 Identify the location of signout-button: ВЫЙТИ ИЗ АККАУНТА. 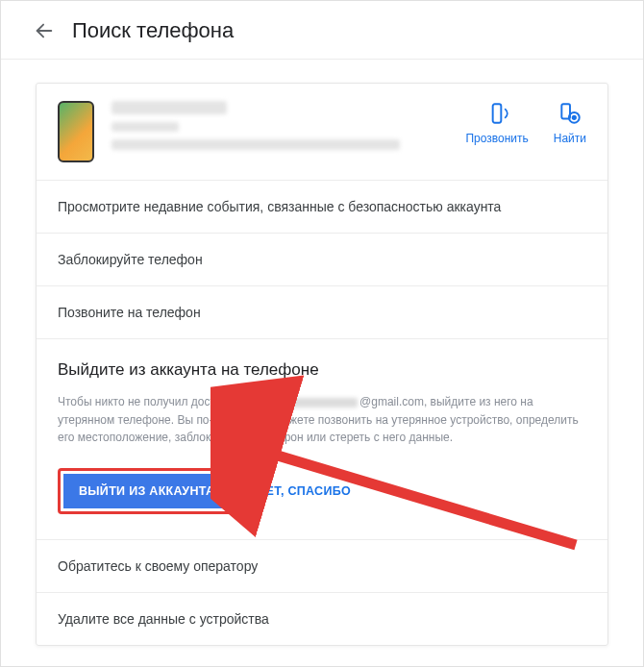
(146, 491).